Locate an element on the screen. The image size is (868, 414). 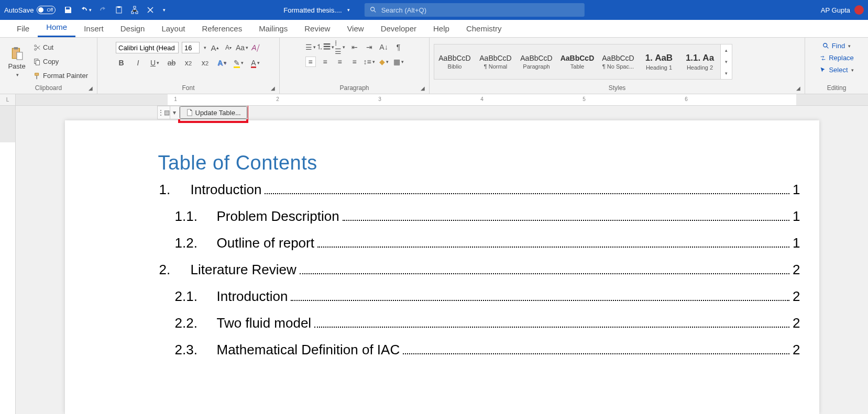
change-case-button: Aa▾ is located at coordinates (242, 48).